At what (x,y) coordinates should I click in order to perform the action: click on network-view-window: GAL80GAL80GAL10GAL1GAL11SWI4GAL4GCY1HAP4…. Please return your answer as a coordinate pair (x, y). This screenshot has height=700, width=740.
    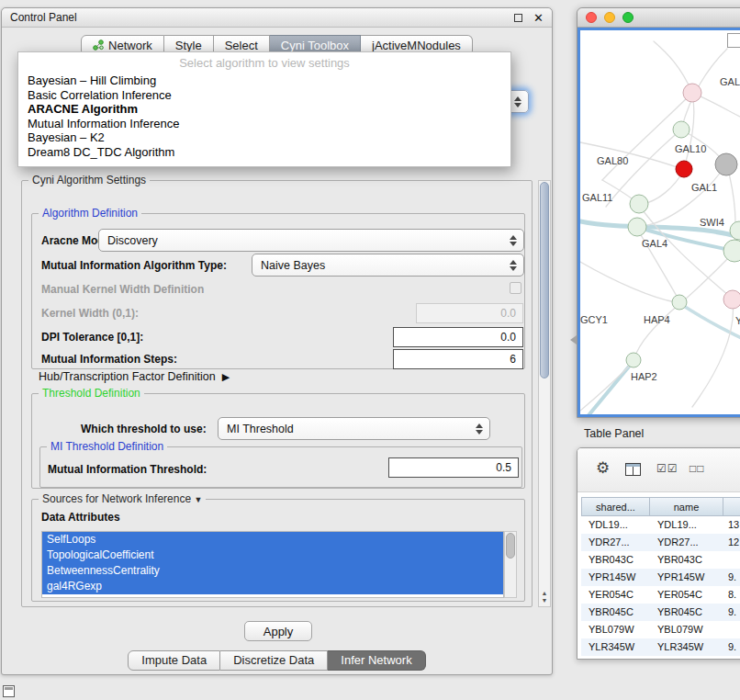
    Looking at the image, I should click on (658, 213).